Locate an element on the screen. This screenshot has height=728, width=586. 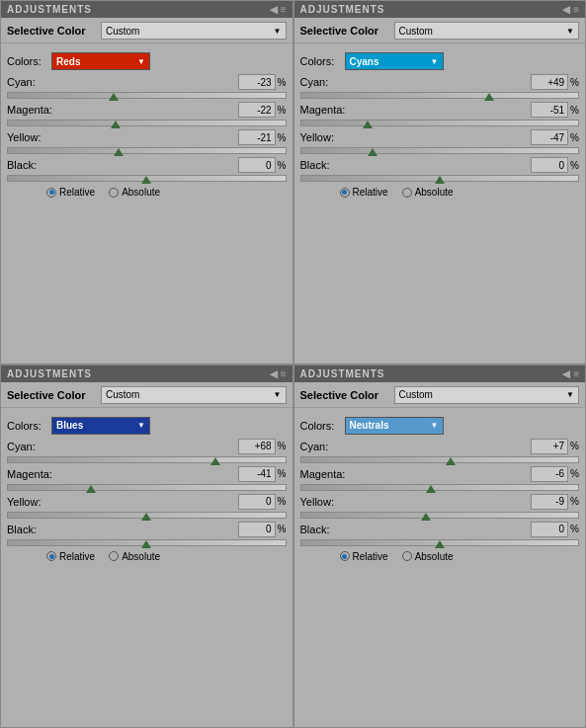
slider-section-2: Yellow: -9 % is located at coordinates (441, 506).